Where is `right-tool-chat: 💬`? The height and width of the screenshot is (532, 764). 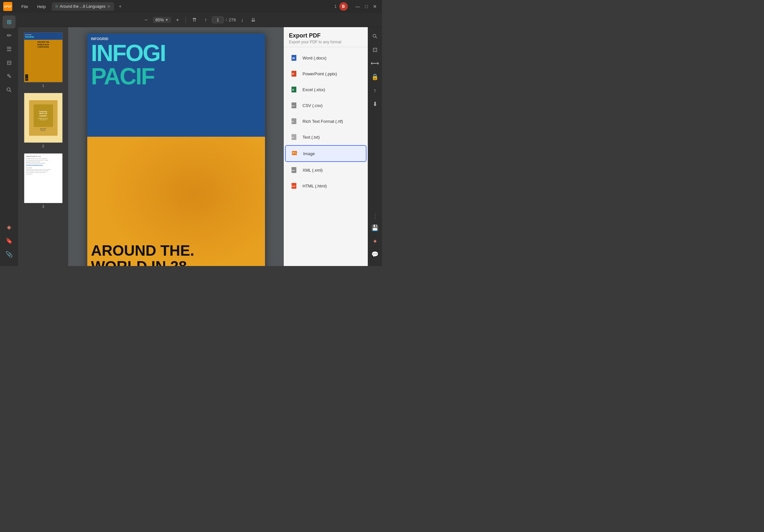
right-tool-chat: 💬 is located at coordinates (375, 254).